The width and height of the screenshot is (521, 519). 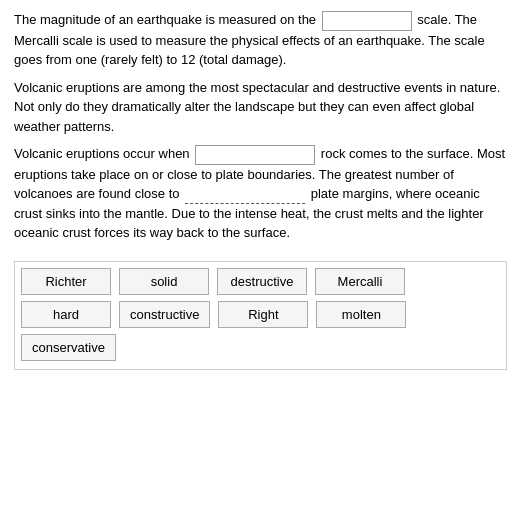 What do you see at coordinates (360, 282) in the screenshot?
I see `word-tile-mercalli: Mercalli` at bounding box center [360, 282].